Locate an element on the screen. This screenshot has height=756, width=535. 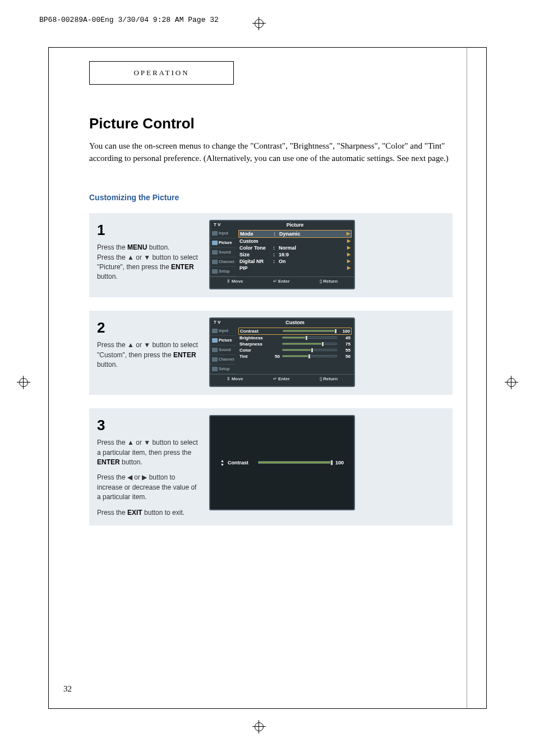
contrast-value: 100 is located at coordinates (340, 463).